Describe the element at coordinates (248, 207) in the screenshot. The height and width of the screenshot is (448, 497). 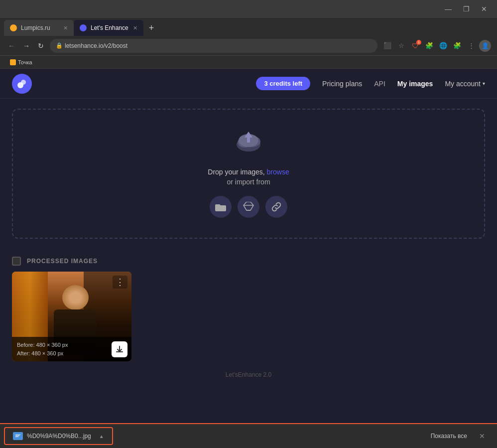
I see `import-icons` at that location.